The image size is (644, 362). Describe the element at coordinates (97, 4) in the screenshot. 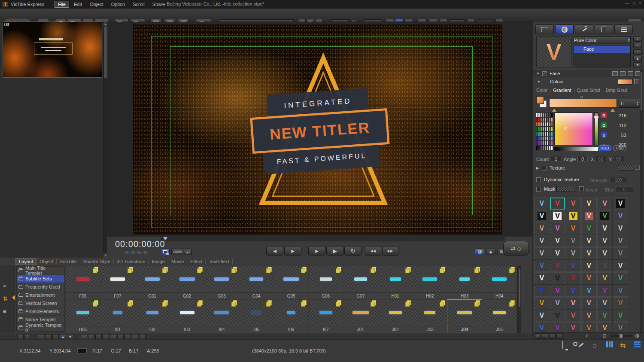

I see `menu-item: Object` at that location.